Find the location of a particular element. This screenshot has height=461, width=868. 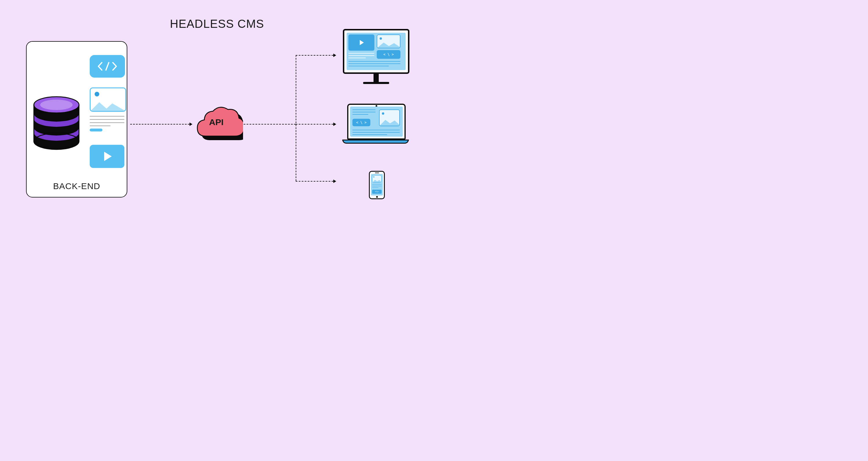

desktop-device-icon: < \ > is located at coordinates (376, 57).